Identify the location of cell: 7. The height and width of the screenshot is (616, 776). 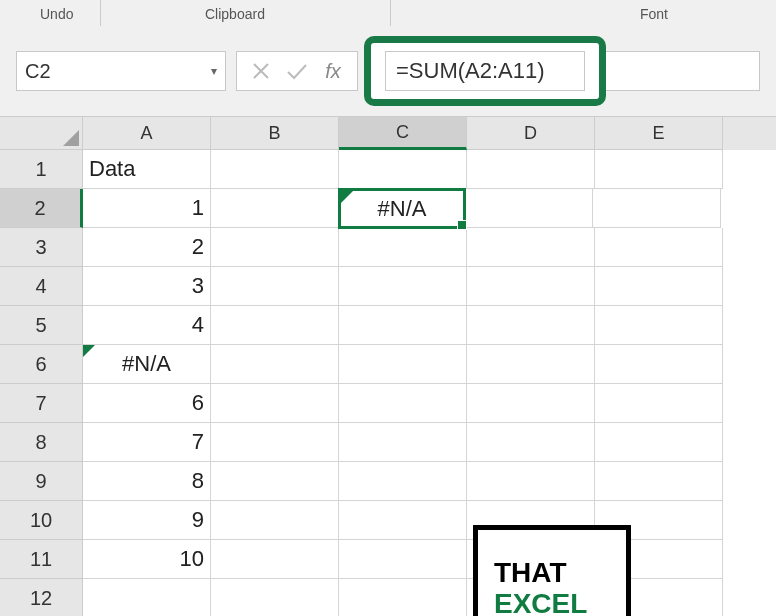
(147, 442).